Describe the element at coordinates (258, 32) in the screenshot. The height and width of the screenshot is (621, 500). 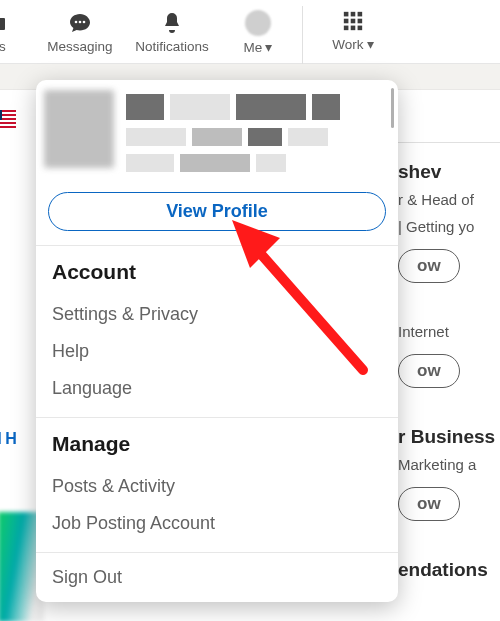
I see `nav-item-me: Me▾` at that location.